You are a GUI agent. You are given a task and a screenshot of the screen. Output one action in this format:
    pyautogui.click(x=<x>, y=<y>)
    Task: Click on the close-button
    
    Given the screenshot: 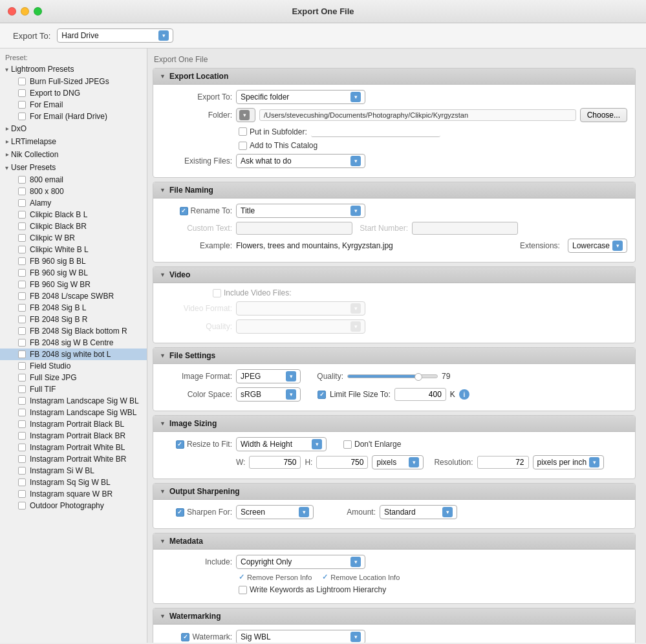 What is the action you would take?
    pyautogui.click(x=12, y=12)
    